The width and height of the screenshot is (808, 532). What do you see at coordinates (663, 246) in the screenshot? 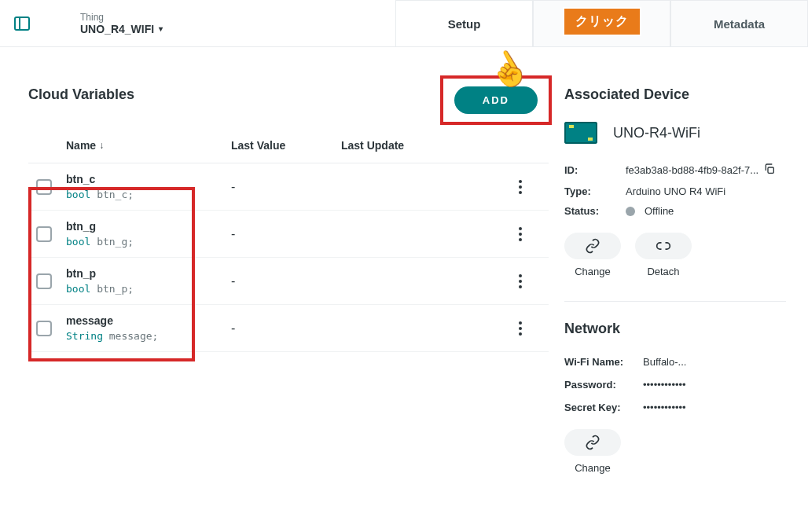
I see `unlink-icon` at bounding box center [663, 246].